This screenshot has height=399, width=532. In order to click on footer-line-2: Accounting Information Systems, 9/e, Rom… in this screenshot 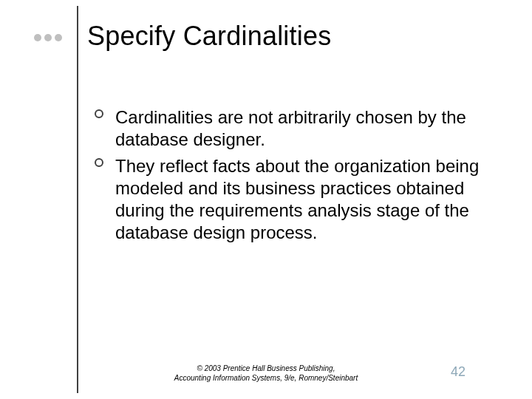, I will do `click(266, 378)`.